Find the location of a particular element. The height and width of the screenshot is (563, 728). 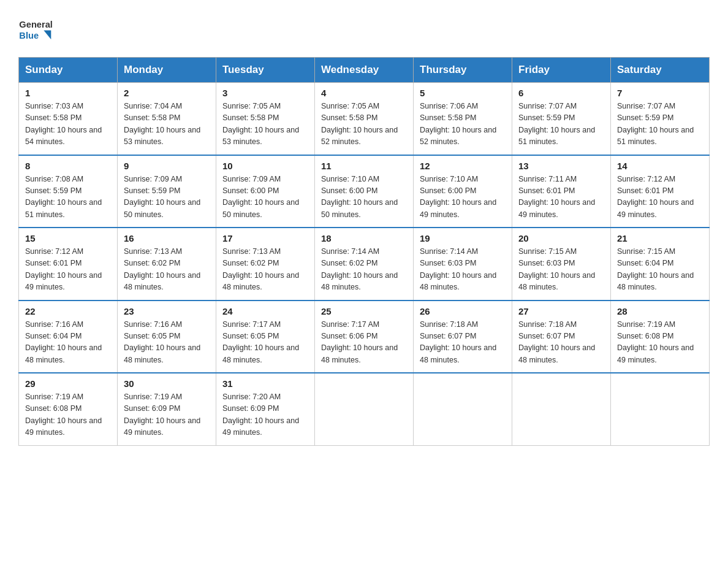

calendar-day-cell: 23 Sunrise: 7:16 AM Sunset: 6:05 PM Dayl… is located at coordinates (167, 337).